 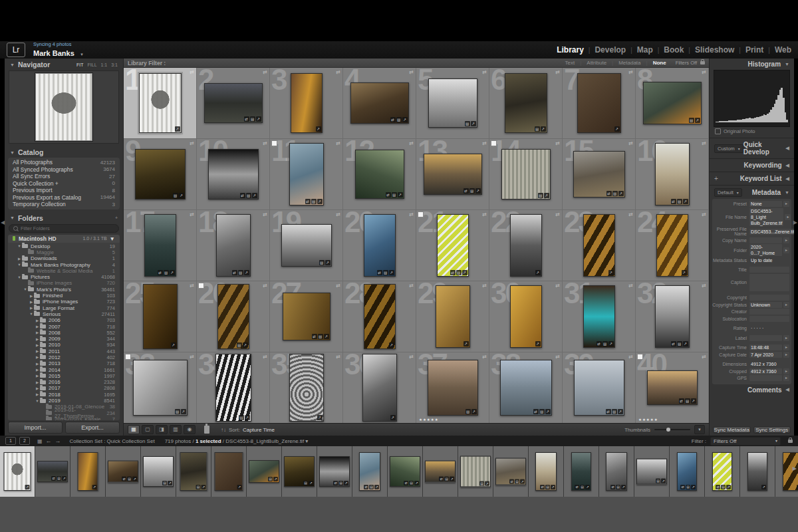 What do you see at coordinates (114, 65) in the screenshot?
I see `zoom-option-3-1: 3:1` at bounding box center [114, 65].